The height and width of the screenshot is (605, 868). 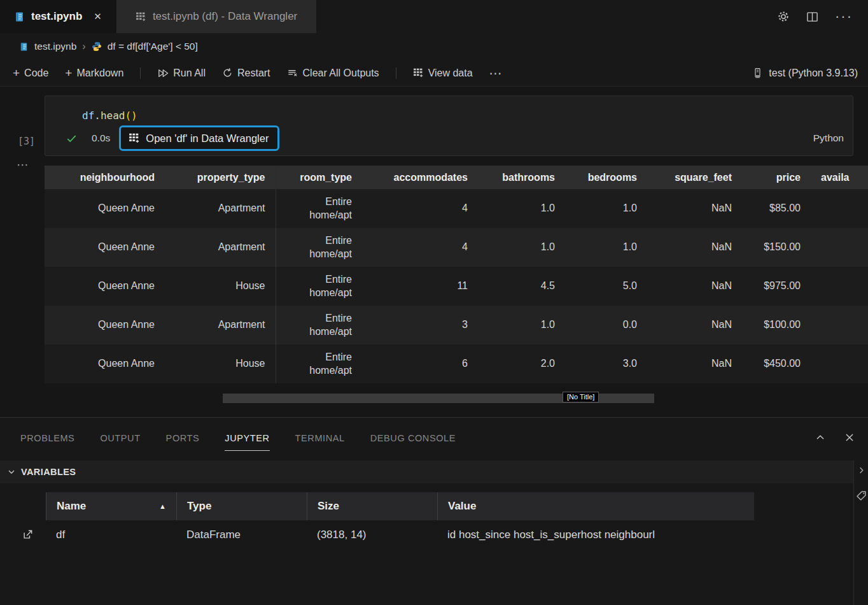 What do you see at coordinates (23, 164) in the screenshot?
I see `output-more-icon: ⋯` at bounding box center [23, 164].